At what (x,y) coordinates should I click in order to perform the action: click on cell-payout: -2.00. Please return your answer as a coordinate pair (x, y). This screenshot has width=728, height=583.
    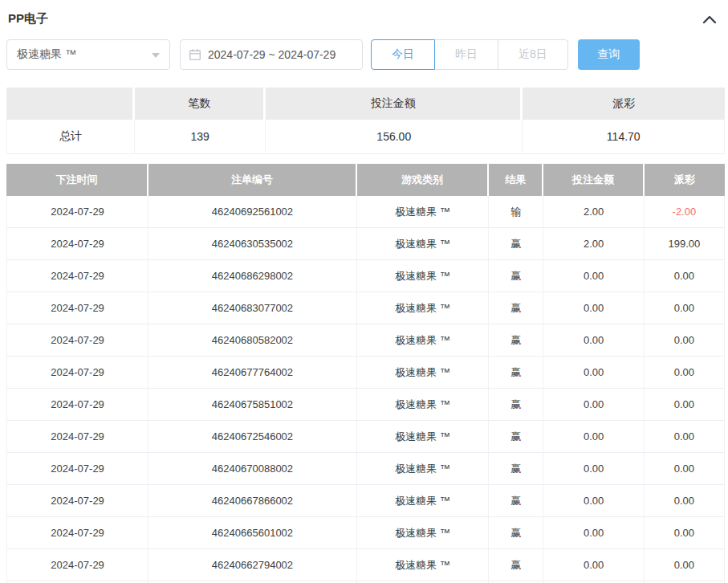
    Looking at the image, I should click on (685, 212).